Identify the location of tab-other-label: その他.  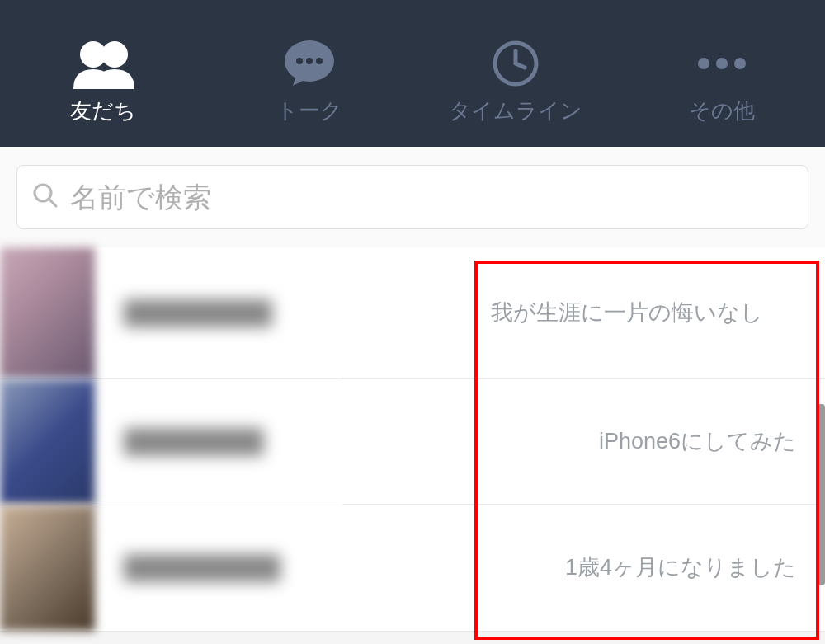
(722, 110).